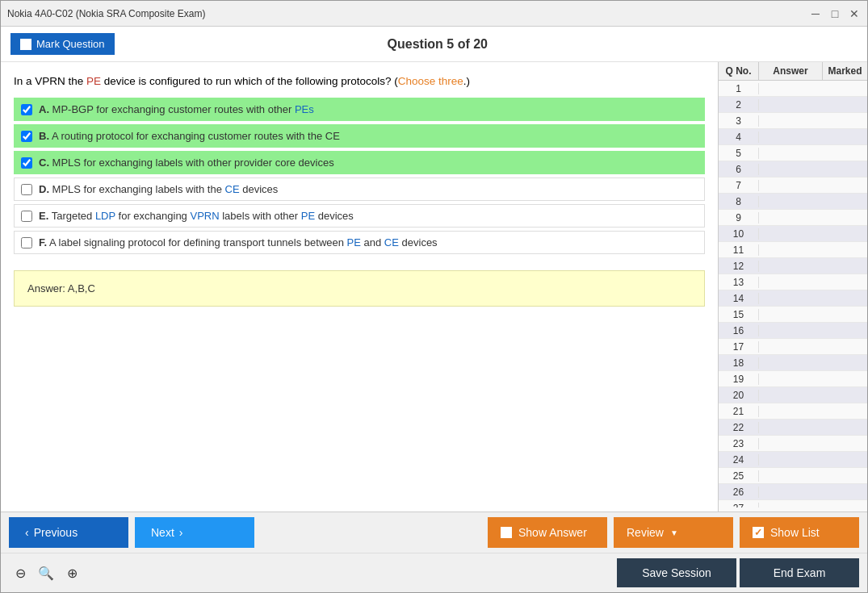  Describe the element at coordinates (793, 460) in the screenshot. I see `sidebar-row: 24` at that location.